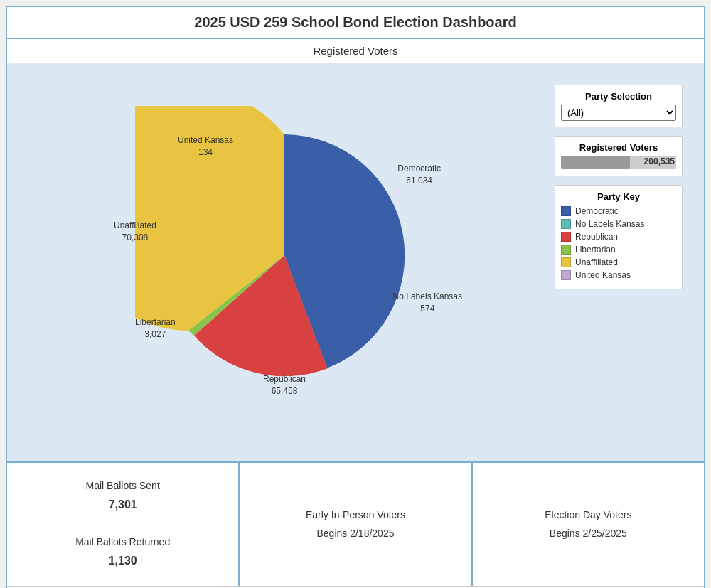 Image resolution: width=711 pixels, height=588 pixels. I want to click on registered-voters-progress: 200,535, so click(619, 162).